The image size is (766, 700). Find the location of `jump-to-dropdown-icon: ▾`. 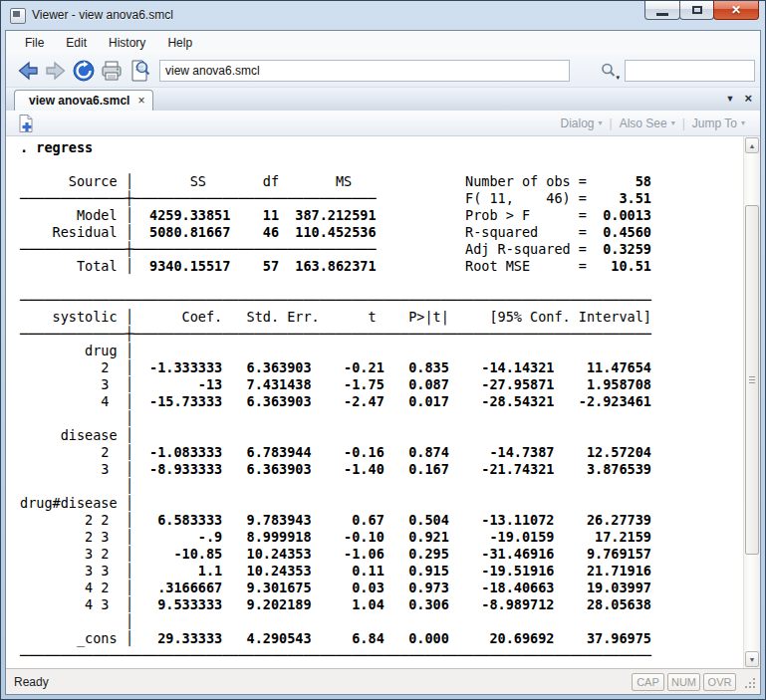

jump-to-dropdown-icon: ▾ is located at coordinates (743, 123).